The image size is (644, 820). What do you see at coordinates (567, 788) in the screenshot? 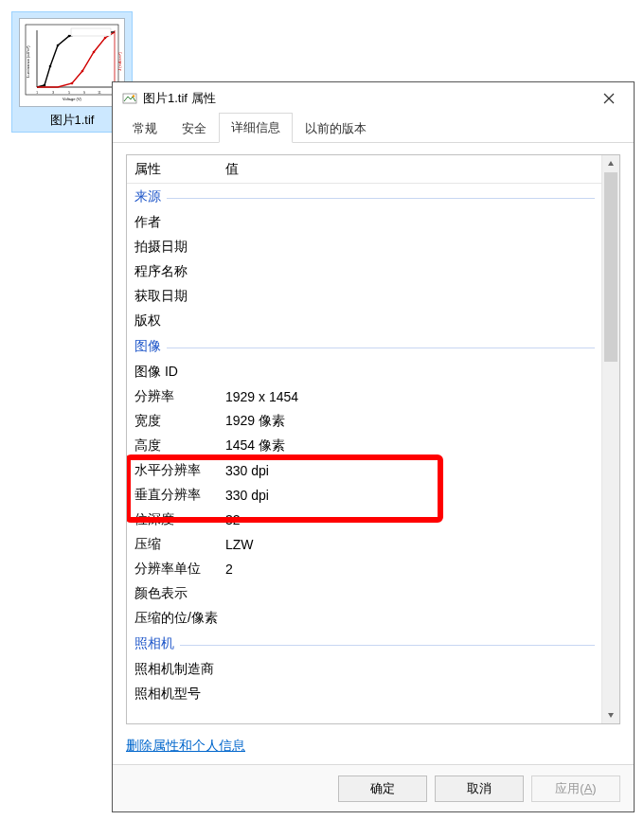
I see `apply-label: 应用` at bounding box center [567, 788].